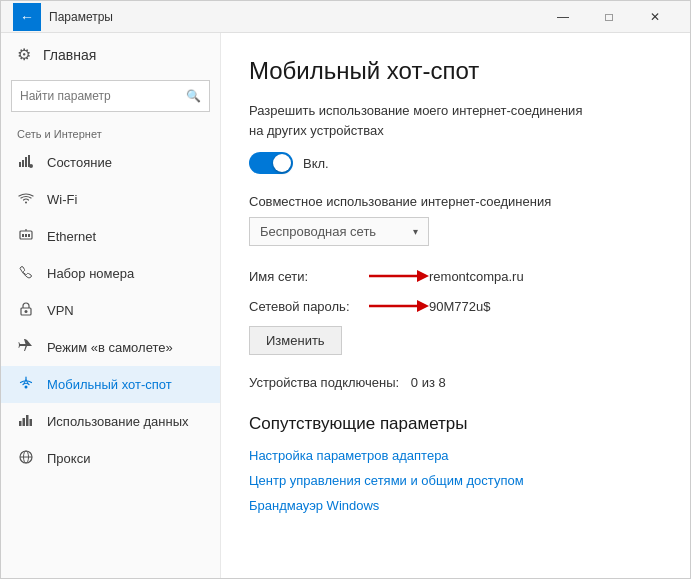 This screenshot has height=579, width=691. What do you see at coordinates (419, 120) in the screenshot?
I see `description-text: Разрешить использование моего интернет-с…` at bounding box center [419, 120].